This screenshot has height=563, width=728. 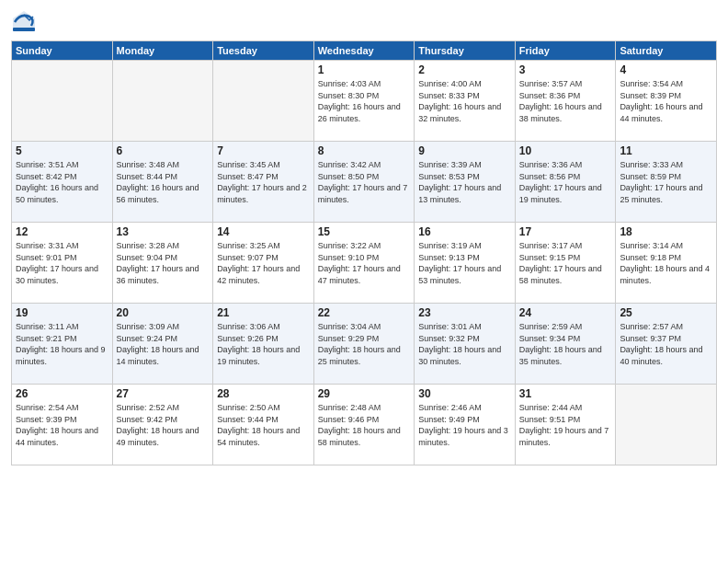 What do you see at coordinates (665, 344) in the screenshot?
I see `cell-content: Sunrise: 2:57 AMSunset: 9:37 PMDaylight:…` at bounding box center [665, 344].